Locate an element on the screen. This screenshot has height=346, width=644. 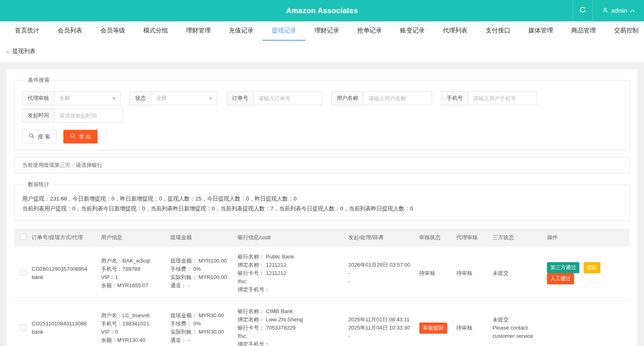
username-filter: 用户名称 is located at coordinates (382, 98).